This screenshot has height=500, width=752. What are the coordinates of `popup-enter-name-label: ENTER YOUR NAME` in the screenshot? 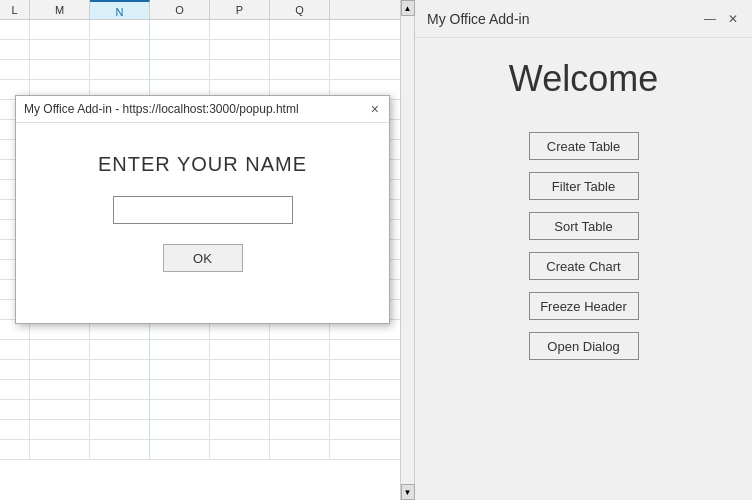 It's located at (202, 164).